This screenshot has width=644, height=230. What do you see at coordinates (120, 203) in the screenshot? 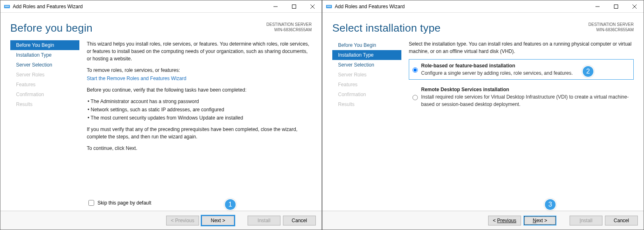
I see `skip-checkbox-row: Skip this page by default` at bounding box center [120, 203].